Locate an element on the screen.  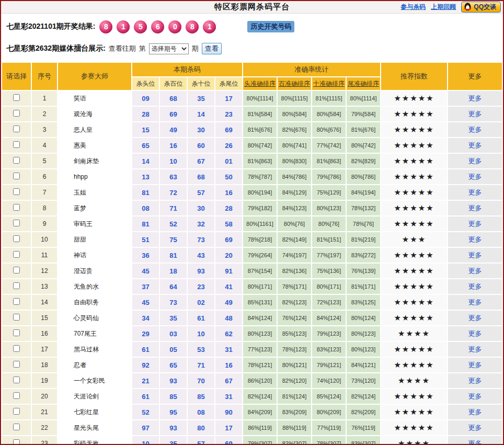
master-name: 澄迈贵 is located at coordinates (95, 271).